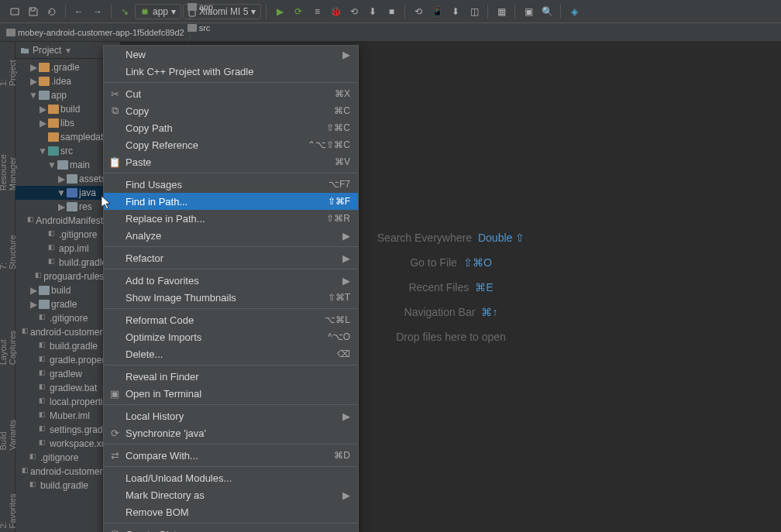 The image size is (781, 532). What do you see at coordinates (115, 455) in the screenshot?
I see `menu-item-icon: ⇄` at bounding box center [115, 455].